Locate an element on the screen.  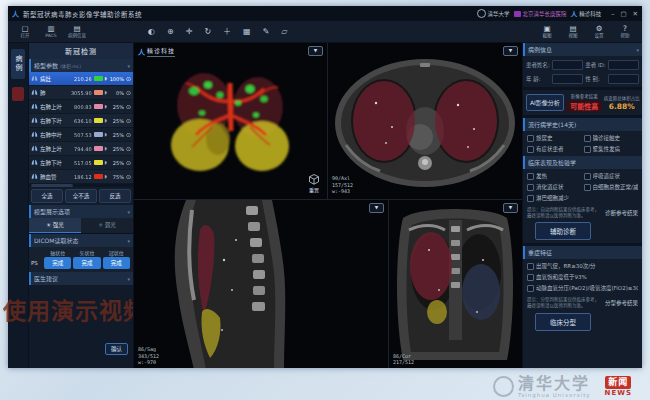
help-button: ?帮助 is located at coordinates (625, 32).